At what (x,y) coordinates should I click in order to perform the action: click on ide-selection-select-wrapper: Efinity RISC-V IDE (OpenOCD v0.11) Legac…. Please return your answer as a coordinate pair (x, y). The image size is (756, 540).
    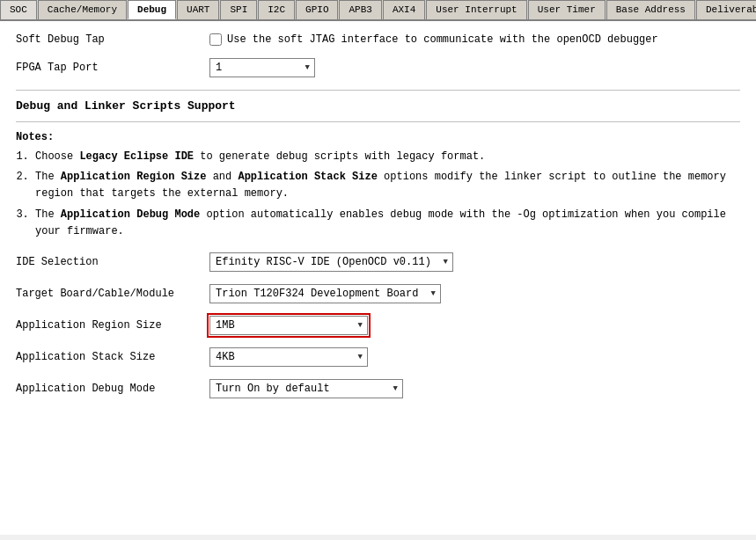
    Looking at the image, I should click on (331, 262).